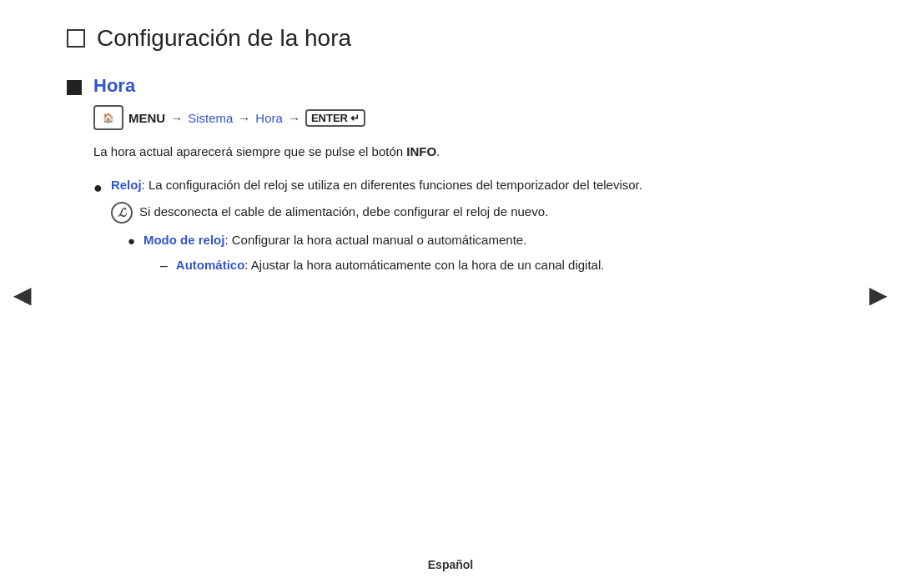 Image resolution: width=901 pixels, height=588 pixels. I want to click on enter-label: ENTER, so click(330, 118).